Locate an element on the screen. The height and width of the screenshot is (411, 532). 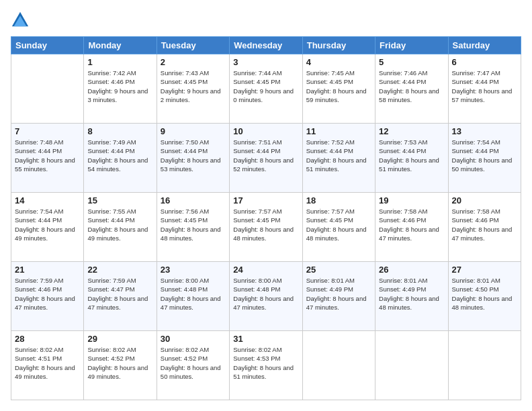
calendar-header-friday: Friday is located at coordinates (412, 46).